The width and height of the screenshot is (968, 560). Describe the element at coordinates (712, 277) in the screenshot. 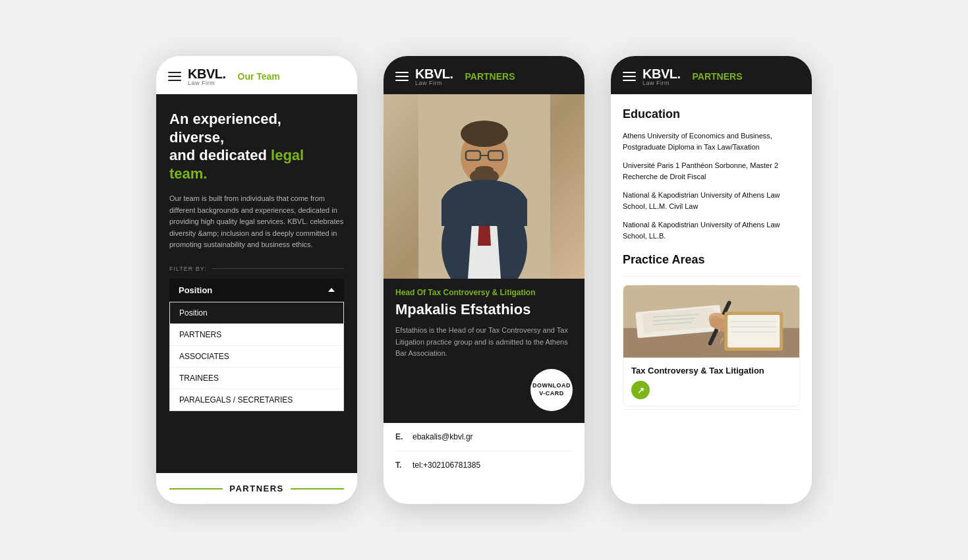

I see `divider-top` at that location.